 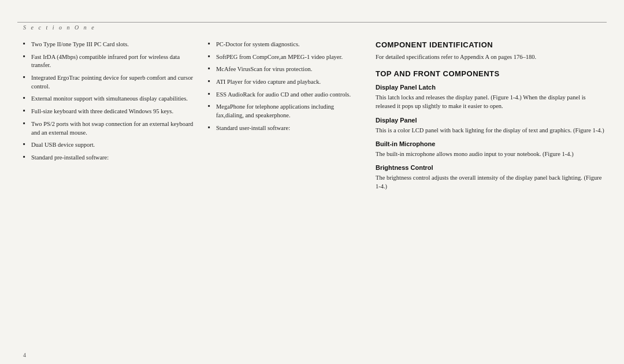 What do you see at coordinates (110, 102) in the screenshot?
I see `left-bullet-list: Two Type II/one Type III PC Card slots. …` at bounding box center [110, 102].